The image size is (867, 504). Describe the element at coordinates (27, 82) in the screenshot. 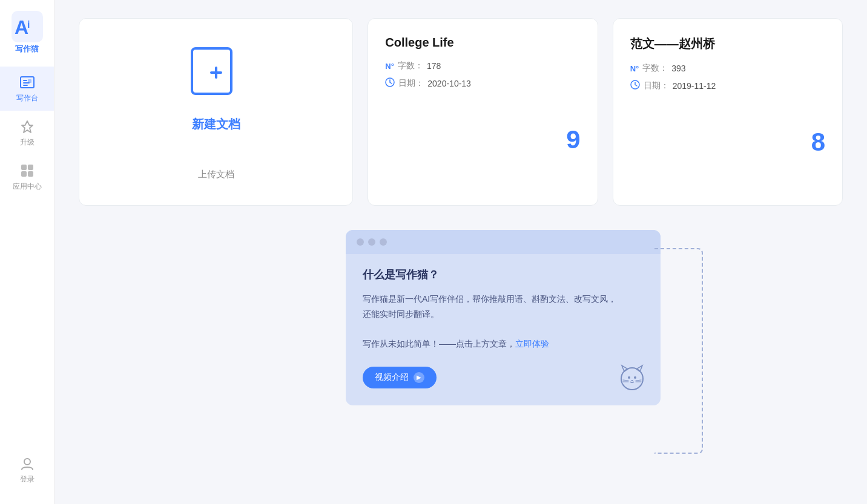

I see `writing-desk-icon` at that location.